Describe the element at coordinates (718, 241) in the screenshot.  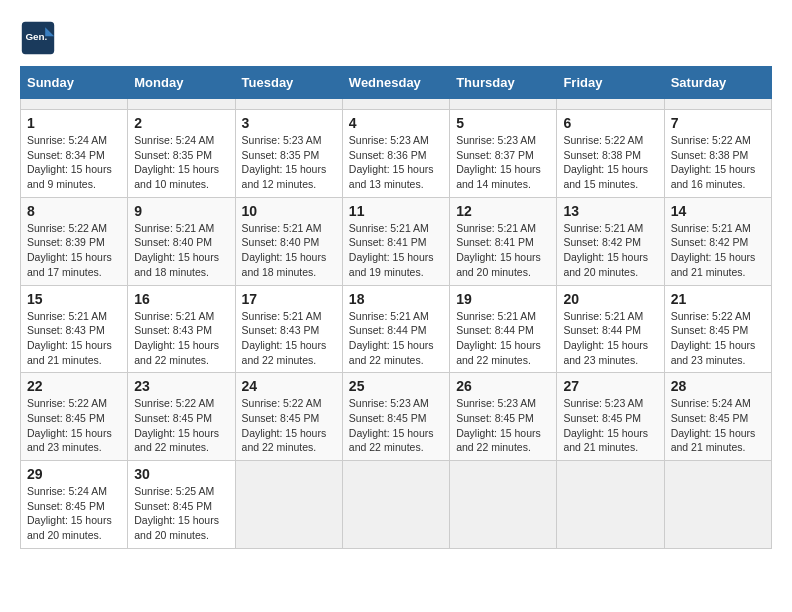
I see `day-cell: 14 Sunrise: 5:21 AM Sunset: 8:42 PM Dayl…` at that location.